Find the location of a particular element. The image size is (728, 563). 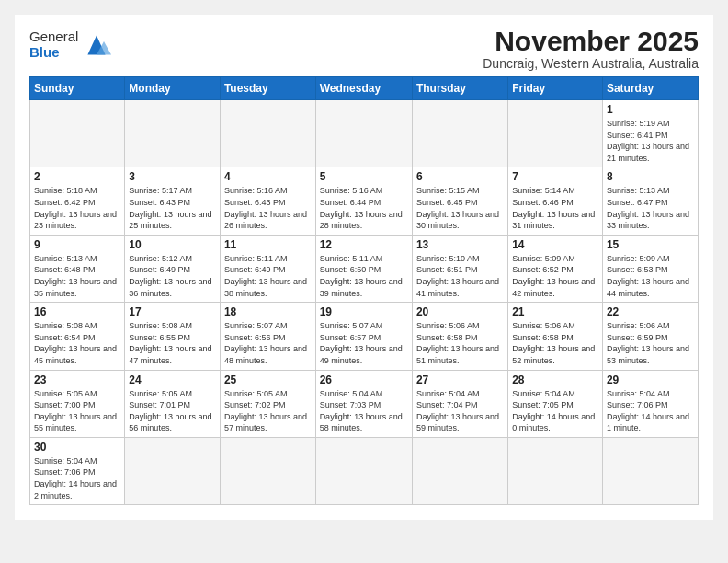

weekday-header-row: Sunday Monday Tuesday Wednesday Thursday… is located at coordinates (364, 88).